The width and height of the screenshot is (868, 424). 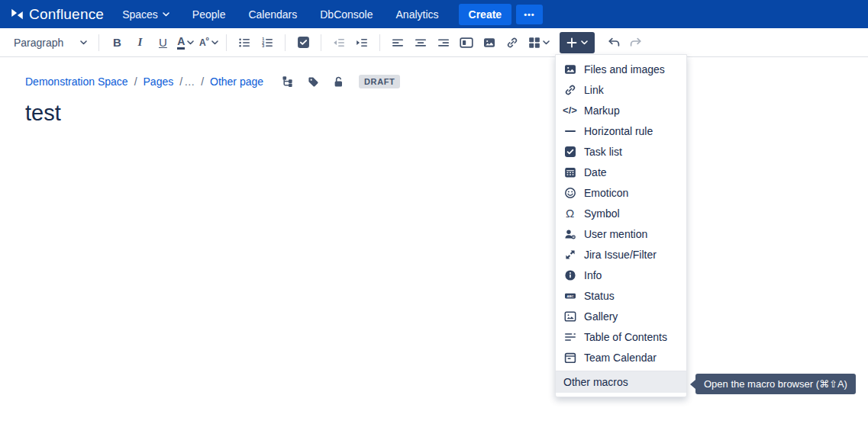 What do you see at coordinates (273, 14) in the screenshot?
I see `nav-item-calendars: Calendars` at bounding box center [273, 14].